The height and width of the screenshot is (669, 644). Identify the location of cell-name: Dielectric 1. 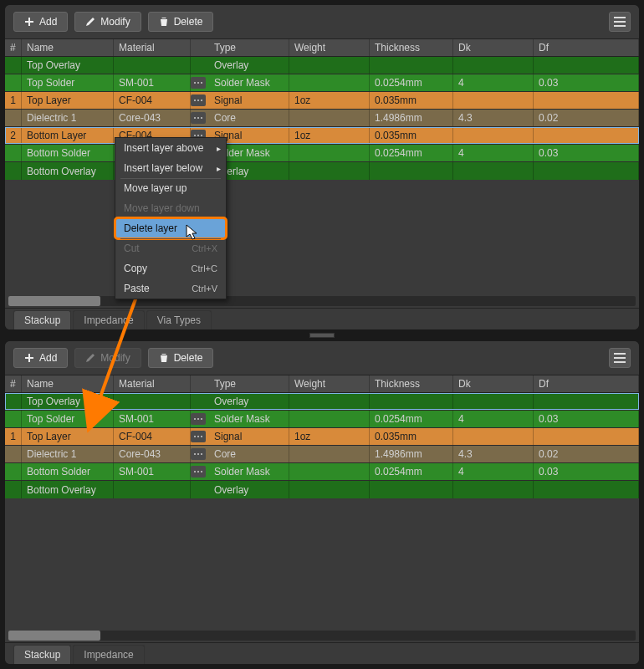
(68, 118).